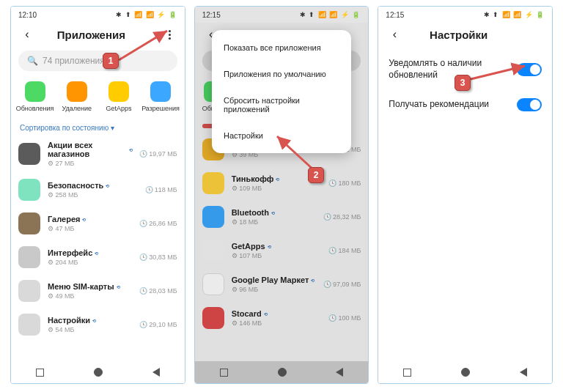 Image resolution: width=563 pixels, height=392 pixels. Describe the element at coordinates (98, 154) in the screenshot. I see `app-item: Акции всех магазинов⟲⚙ 27 МБ🕓19,97 МБ` at that location.